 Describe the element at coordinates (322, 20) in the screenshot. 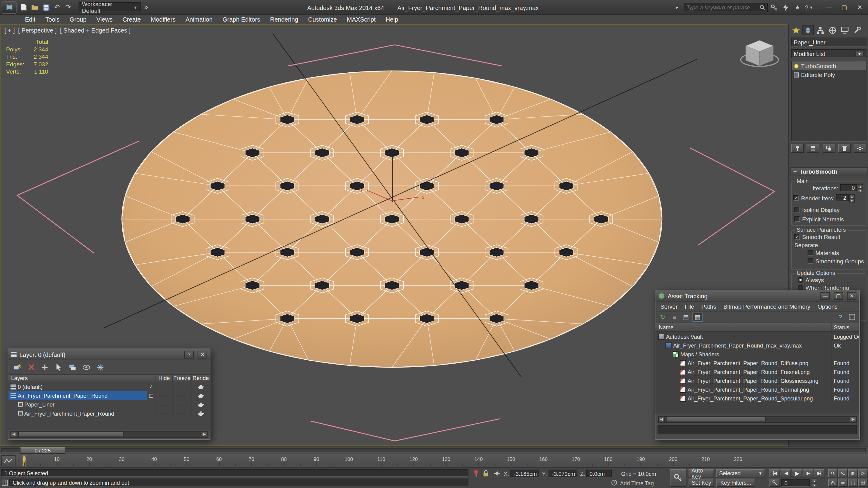

I see `menu-customize: Customize` at that location.